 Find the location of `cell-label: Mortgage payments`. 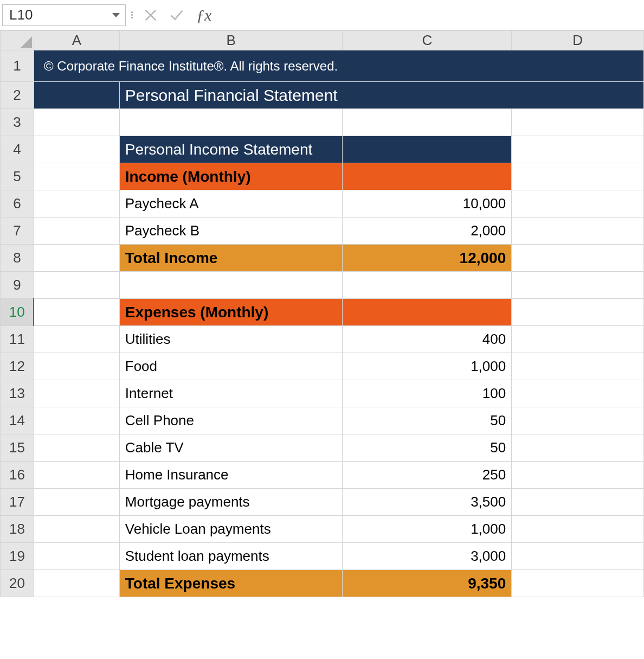

cell-label: Mortgage payments is located at coordinates (231, 502).